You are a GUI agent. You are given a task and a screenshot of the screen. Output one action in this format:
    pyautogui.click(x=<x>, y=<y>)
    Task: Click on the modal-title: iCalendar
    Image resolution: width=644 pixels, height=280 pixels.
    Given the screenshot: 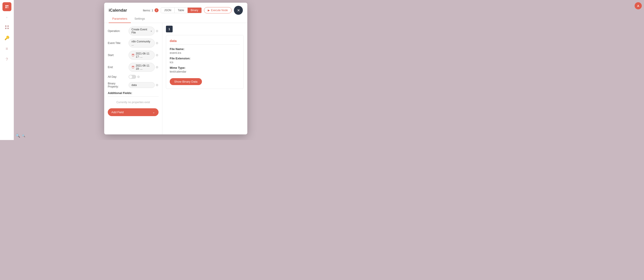 What is the action you would take?
    pyautogui.click(x=118, y=10)
    